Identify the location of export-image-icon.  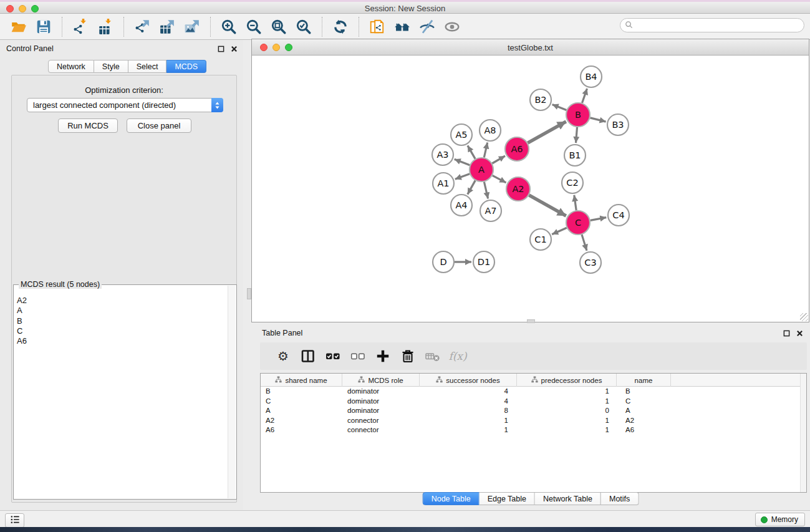
(192, 27).